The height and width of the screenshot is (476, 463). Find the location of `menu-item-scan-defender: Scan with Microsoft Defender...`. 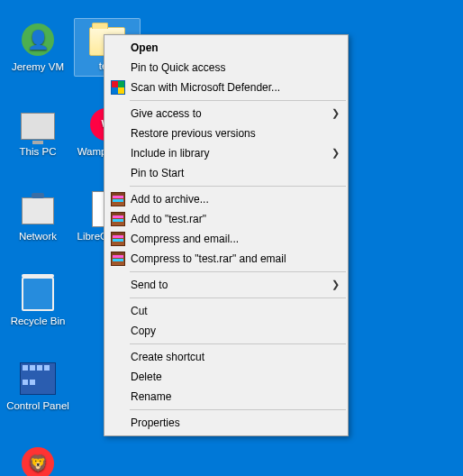

menu-item-scan-defender: Scan with Microsoft Defender... is located at coordinates (226, 87).